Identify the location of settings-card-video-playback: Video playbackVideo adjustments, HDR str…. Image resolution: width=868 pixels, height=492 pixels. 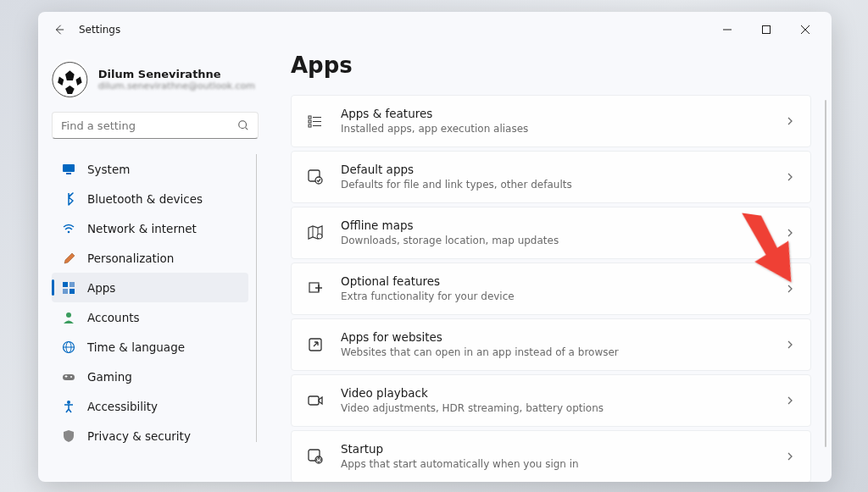
(551, 401).